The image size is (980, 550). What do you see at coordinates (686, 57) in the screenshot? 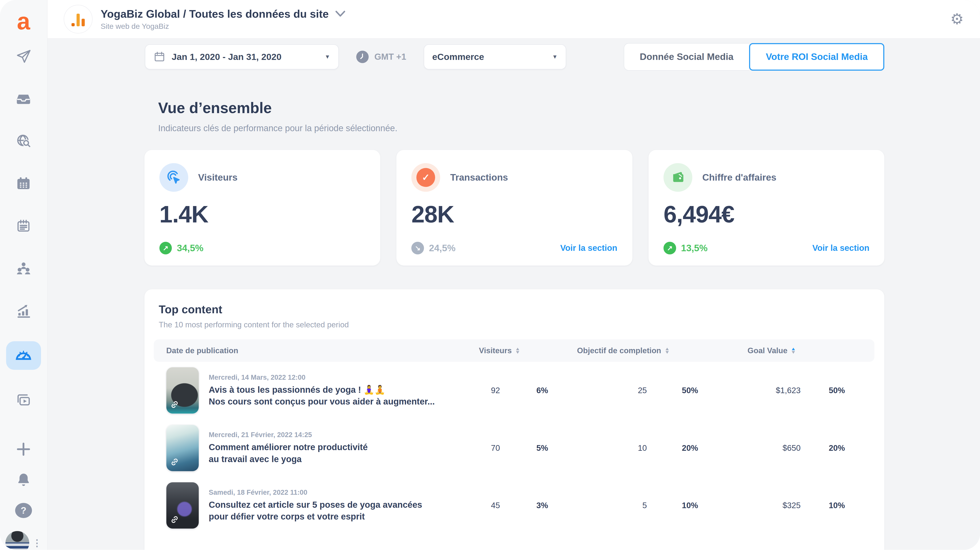
I see `tab-donnee-social-media: Donnée Social Media` at bounding box center [686, 57].